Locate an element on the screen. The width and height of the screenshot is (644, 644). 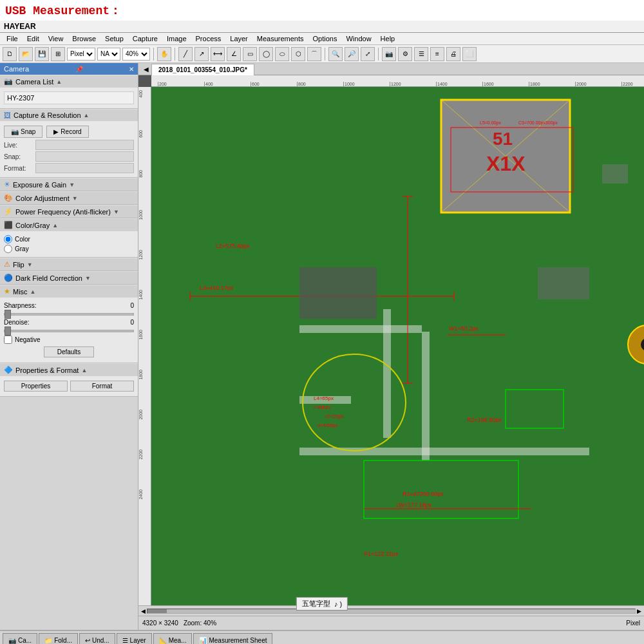
dark-field-title: 🔵 Dark Field Correction ▼ is located at coordinates (69, 278).